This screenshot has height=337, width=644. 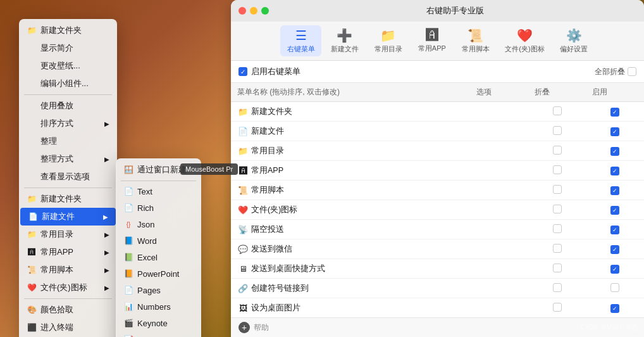 I want to click on minimize-button, so click(x=254, y=11).